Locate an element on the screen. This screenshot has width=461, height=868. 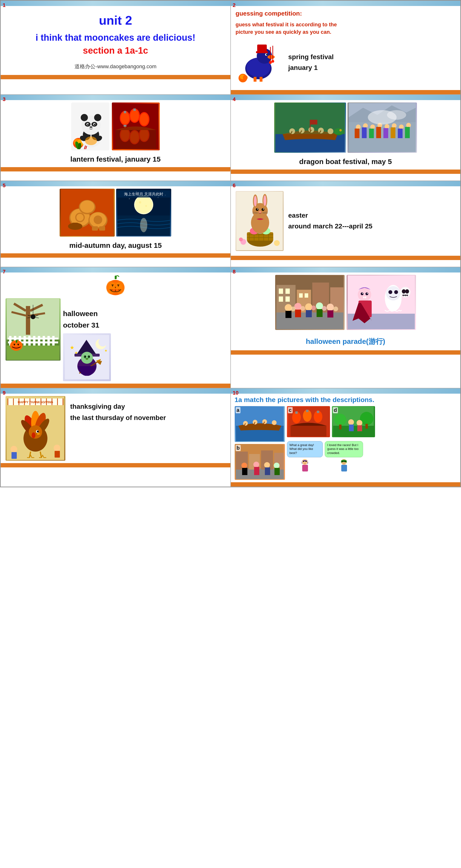
match-image-b: b is located at coordinates (260, 462).